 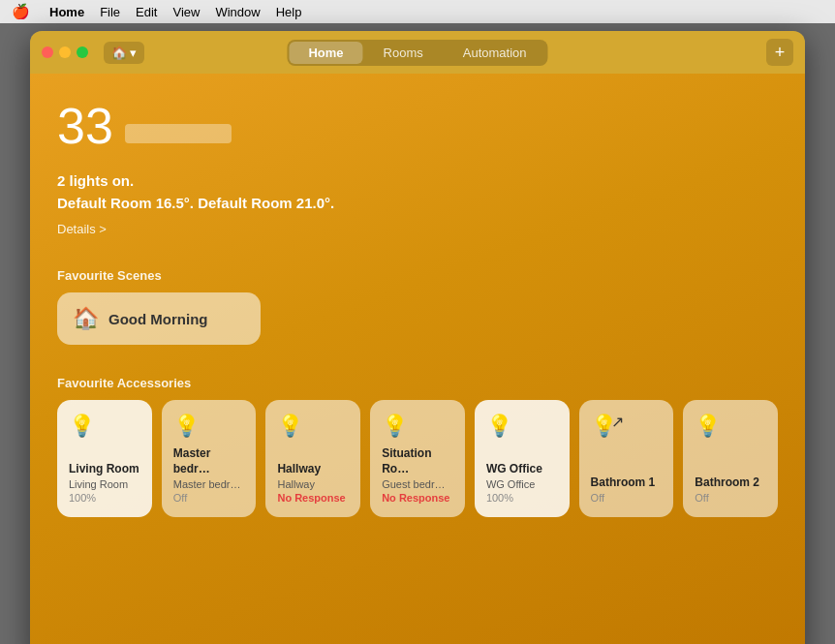 I want to click on status-line1: 2 lights on., so click(x=418, y=182).